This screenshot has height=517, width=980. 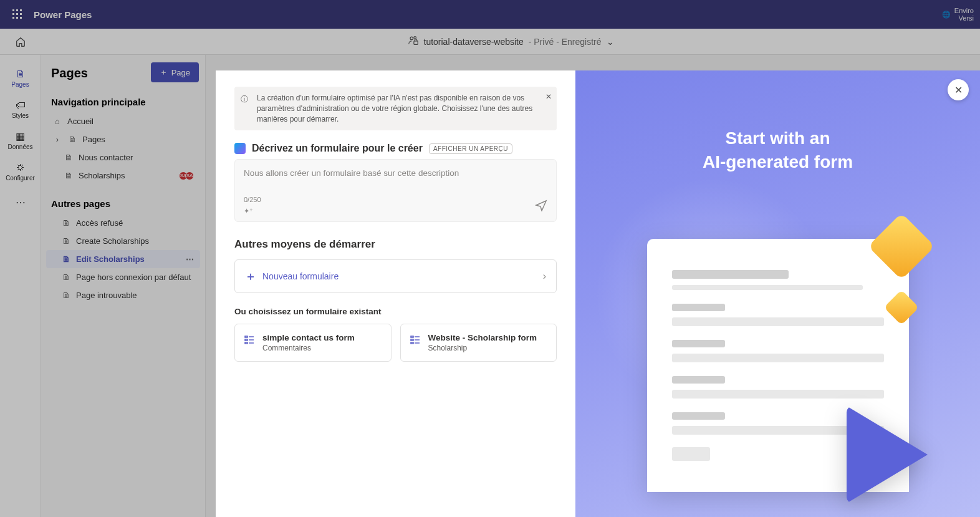 I want to click on form-card-title: simple contact us form, so click(x=309, y=338).